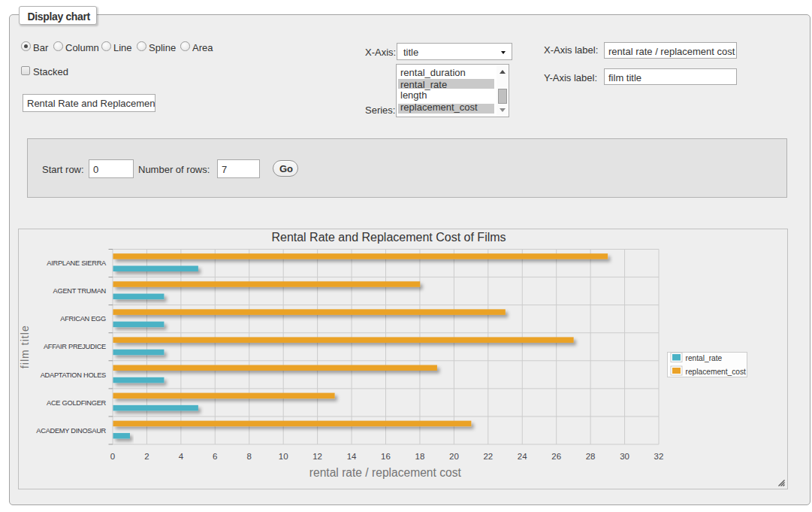 The image size is (812, 512). What do you see at coordinates (80, 291) in the screenshot?
I see `svg-text: AGENT TRUMAN` at bounding box center [80, 291].